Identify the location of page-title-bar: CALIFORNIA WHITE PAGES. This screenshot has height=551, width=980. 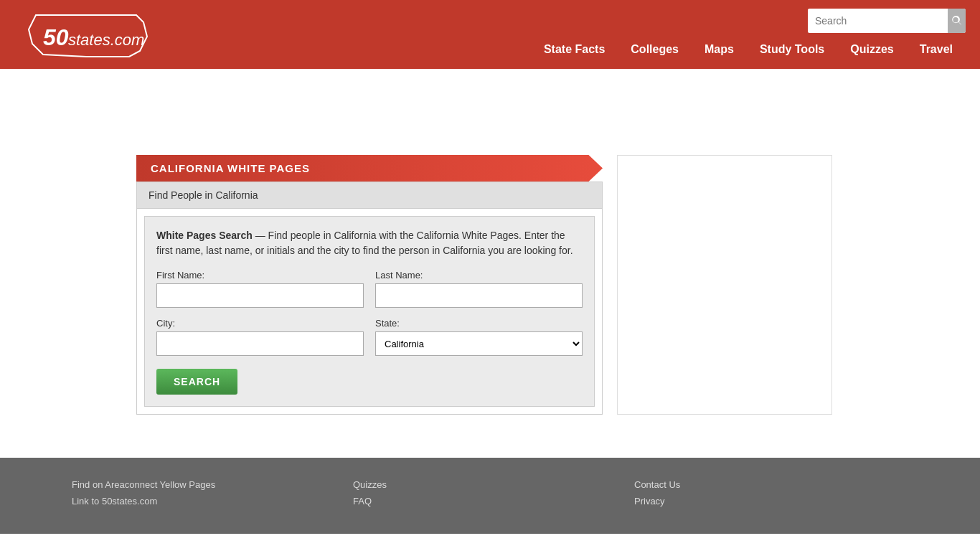
(369, 168).